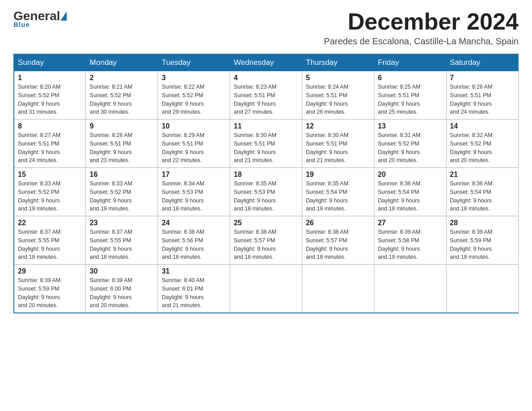 The image size is (532, 411). Describe the element at coordinates (266, 192) in the screenshot. I see `calendar-cell: 18Sunrise: 8:35 AM Sunset: 5:53 PM Dayli…` at that location.